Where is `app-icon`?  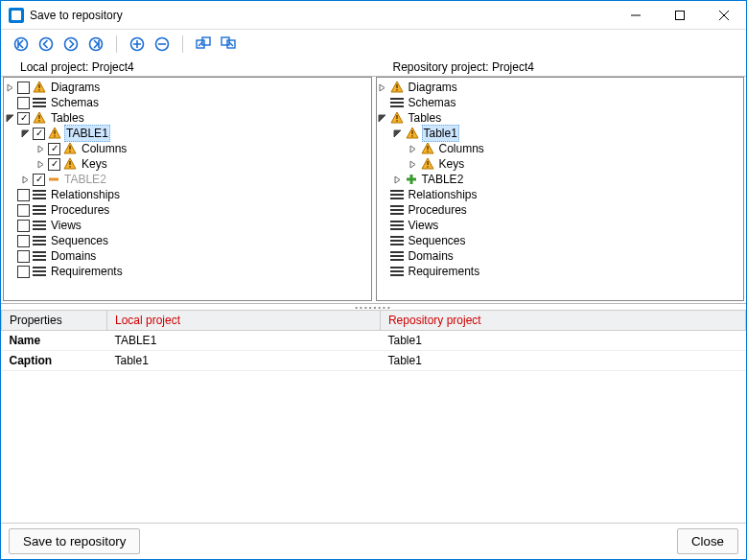 app-icon is located at coordinates (16, 15).